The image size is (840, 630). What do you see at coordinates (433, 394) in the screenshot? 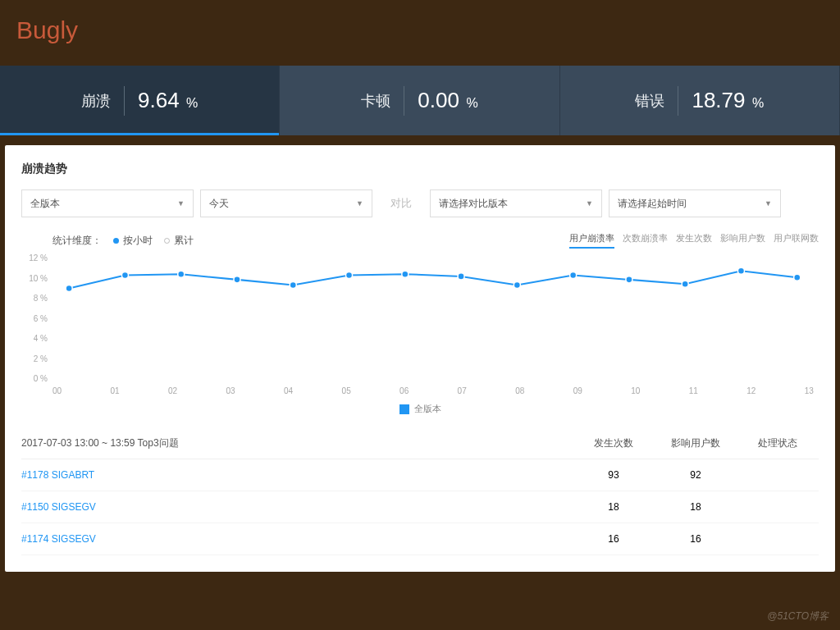
I see `x-axis: 0001020304050607080910111213` at bounding box center [433, 394].